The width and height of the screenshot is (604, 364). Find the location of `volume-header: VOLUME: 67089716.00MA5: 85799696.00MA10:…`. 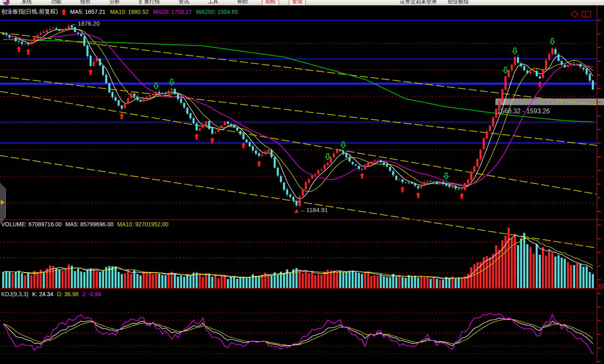

volume-header: VOLUME: 67089716.00MA5: 85799696.00MA10:… is located at coordinates (85, 224).